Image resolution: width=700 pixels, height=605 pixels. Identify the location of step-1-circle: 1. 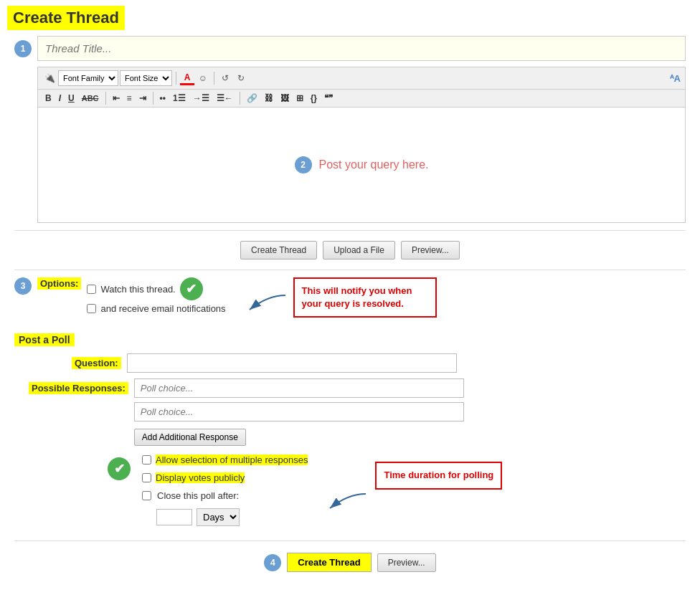
(23, 49).